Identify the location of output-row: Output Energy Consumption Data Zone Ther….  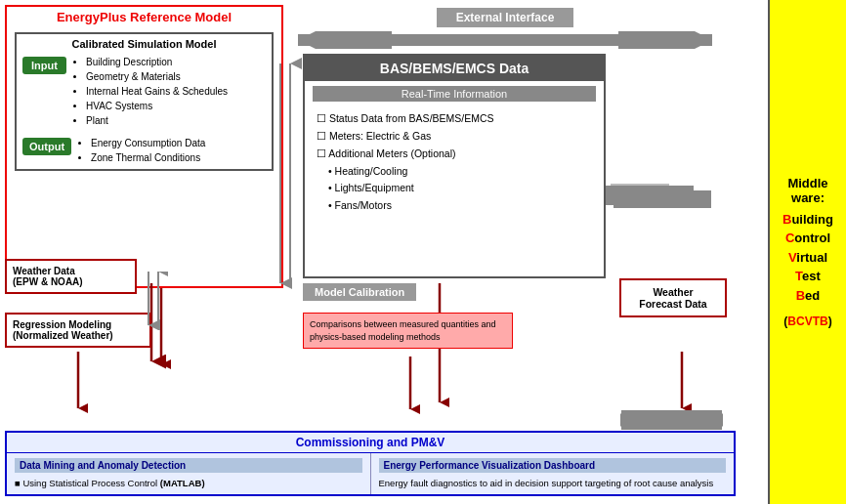
(145, 150).